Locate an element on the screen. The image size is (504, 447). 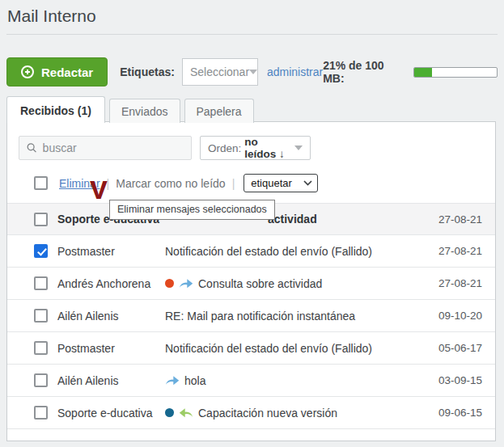
search-box is located at coordinates (105, 148).